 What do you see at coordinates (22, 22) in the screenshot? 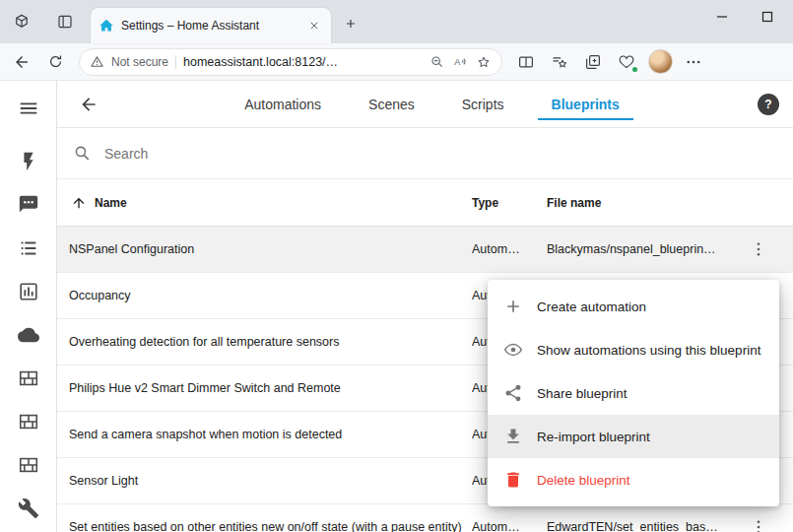
I see `workspaces-button` at bounding box center [22, 22].